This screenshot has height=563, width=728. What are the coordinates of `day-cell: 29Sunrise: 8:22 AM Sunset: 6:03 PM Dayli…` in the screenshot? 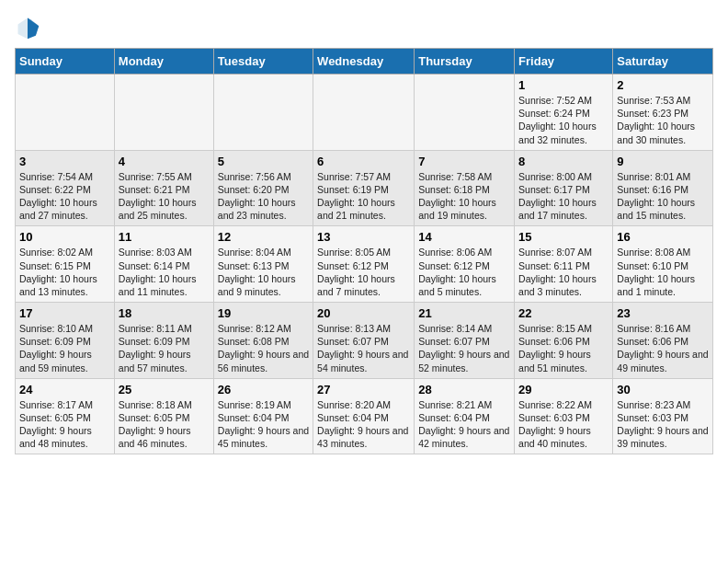 It's located at (564, 416).